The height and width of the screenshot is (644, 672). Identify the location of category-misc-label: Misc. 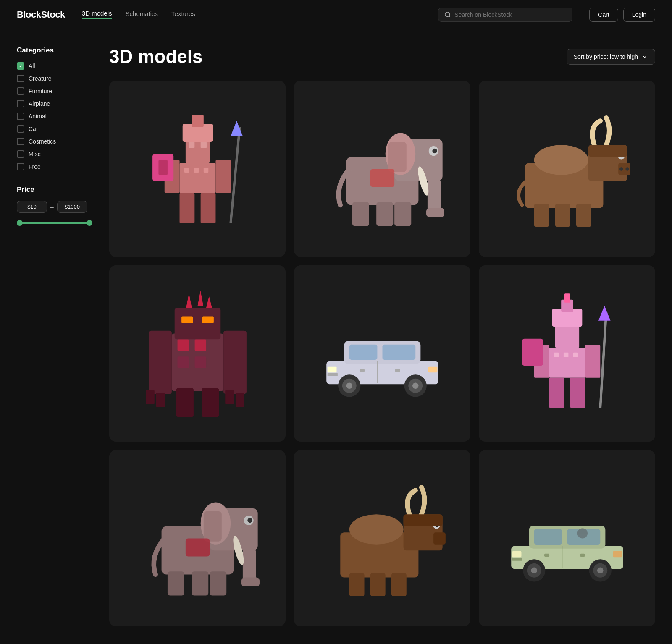
(34, 154).